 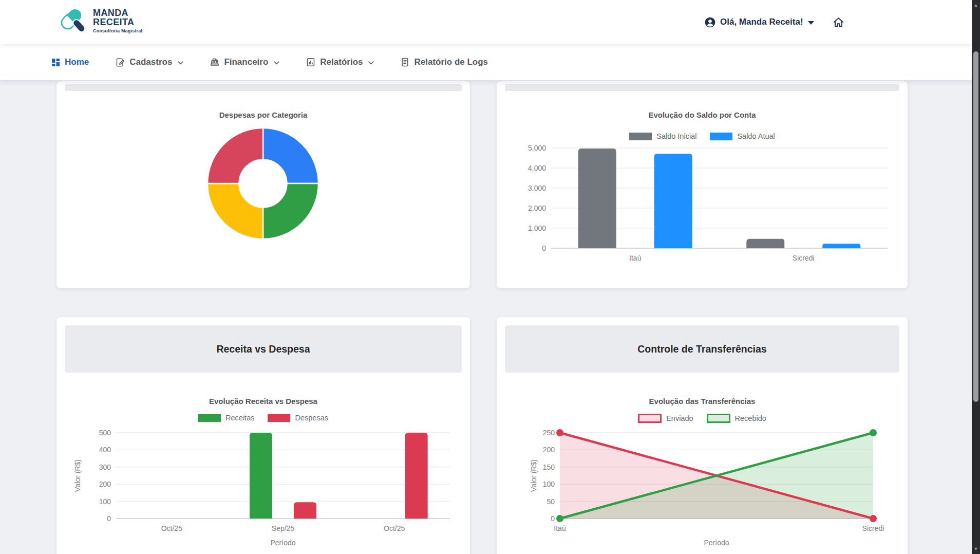 I want to click on svg-text: 500, so click(x=105, y=433).